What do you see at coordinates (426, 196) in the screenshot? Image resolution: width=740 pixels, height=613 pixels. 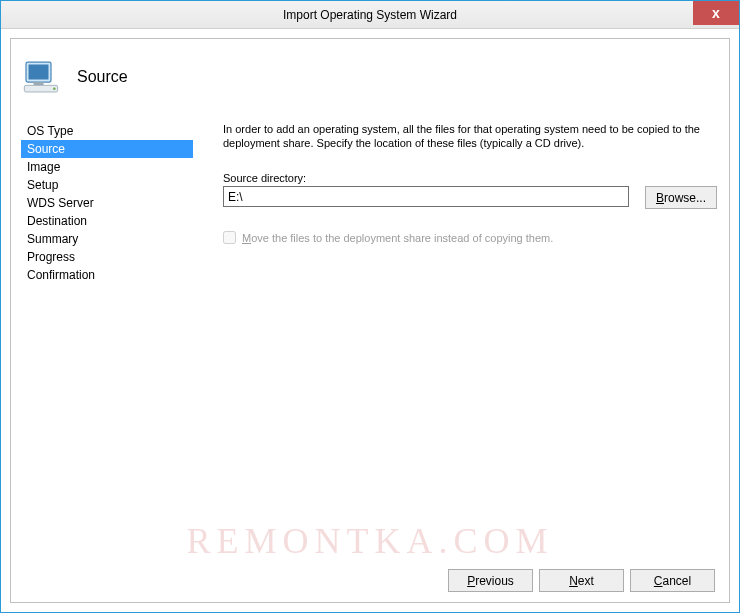 I see `source-directory-input` at bounding box center [426, 196].